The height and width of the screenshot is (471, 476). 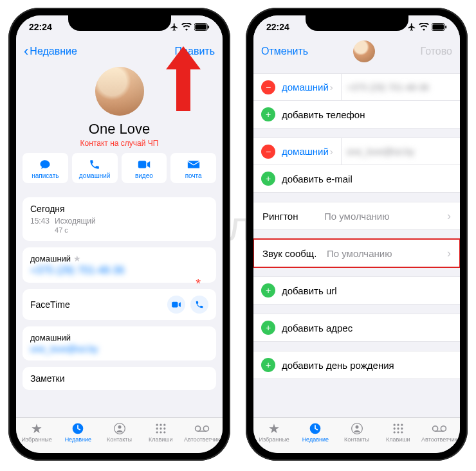 What do you see at coordinates (62, 230) in the screenshot?
I see `calllog-duration: 47 с` at bounding box center [62, 230].